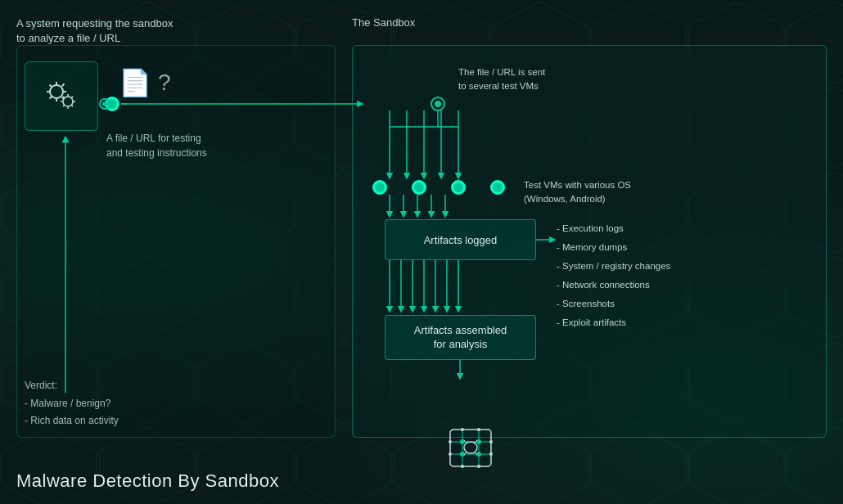  Describe the element at coordinates (614, 229) in the screenshot. I see `log-item-1: - Execution logs` at that location.